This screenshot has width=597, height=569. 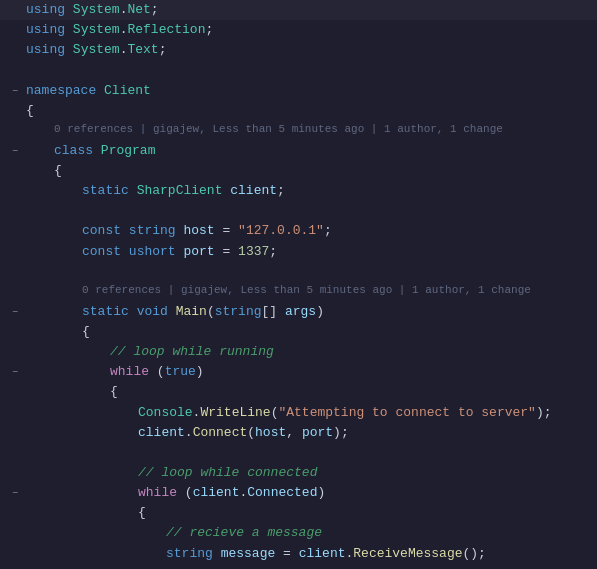 I want to click on code-line: − class Program, so click(x=298, y=151).